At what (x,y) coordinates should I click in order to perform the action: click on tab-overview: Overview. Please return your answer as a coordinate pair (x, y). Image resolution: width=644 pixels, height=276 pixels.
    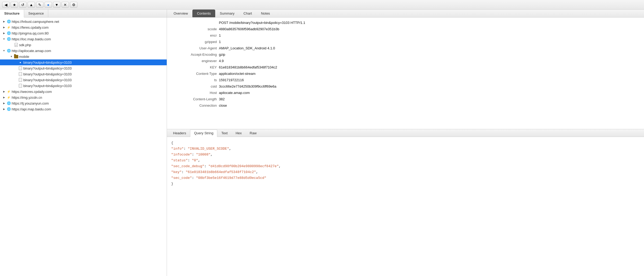
    Looking at the image, I should click on (181, 13).